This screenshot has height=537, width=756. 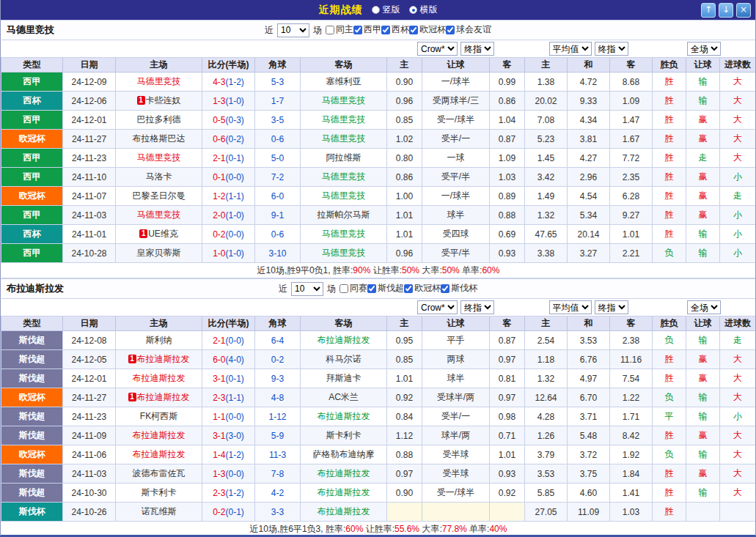 What do you see at coordinates (589, 196) in the screenshot?
I see `eu-draw-odds: 4.54` at bounding box center [589, 196].